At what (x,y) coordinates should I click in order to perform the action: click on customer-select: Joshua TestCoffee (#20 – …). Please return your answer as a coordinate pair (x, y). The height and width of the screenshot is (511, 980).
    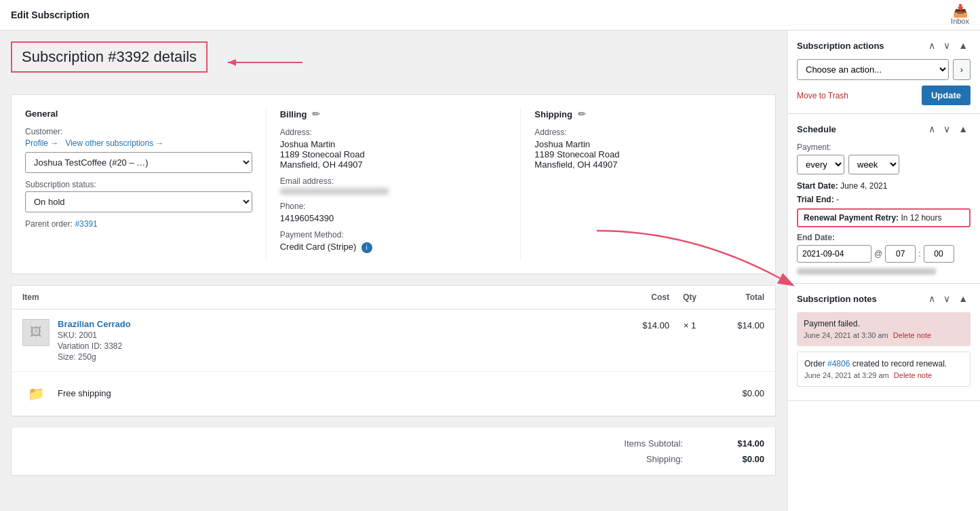
    Looking at the image, I should click on (138, 163).